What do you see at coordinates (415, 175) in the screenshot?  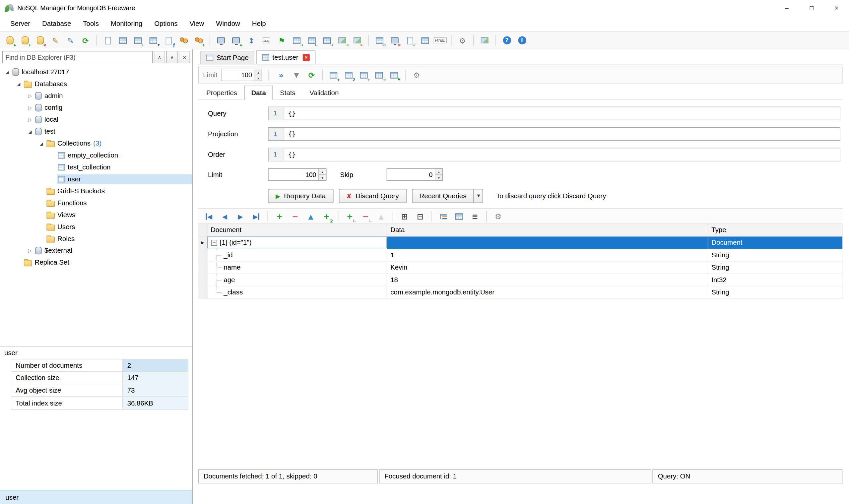 I see `skip-field-spinbox: ▴▾` at bounding box center [415, 175].